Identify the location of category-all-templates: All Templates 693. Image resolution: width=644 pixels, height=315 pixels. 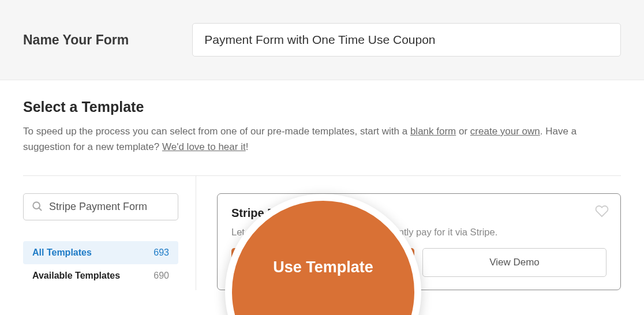
(100, 253).